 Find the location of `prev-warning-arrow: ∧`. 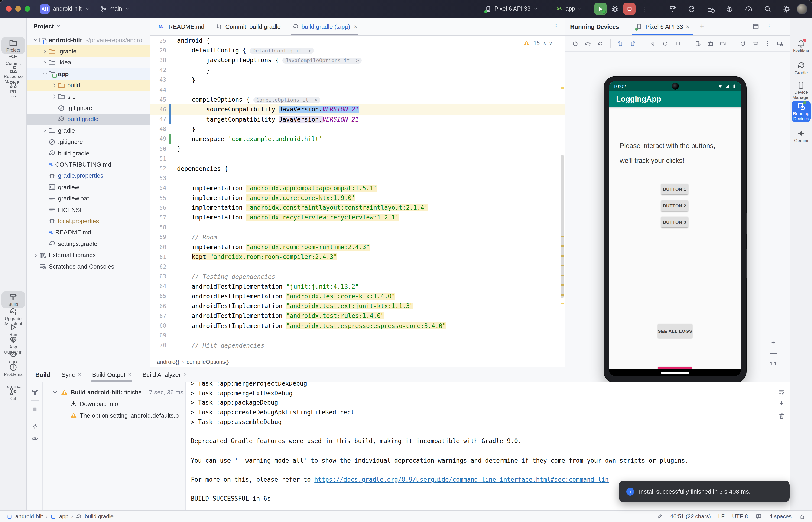

prev-warning-arrow: ∧ is located at coordinates (545, 43).